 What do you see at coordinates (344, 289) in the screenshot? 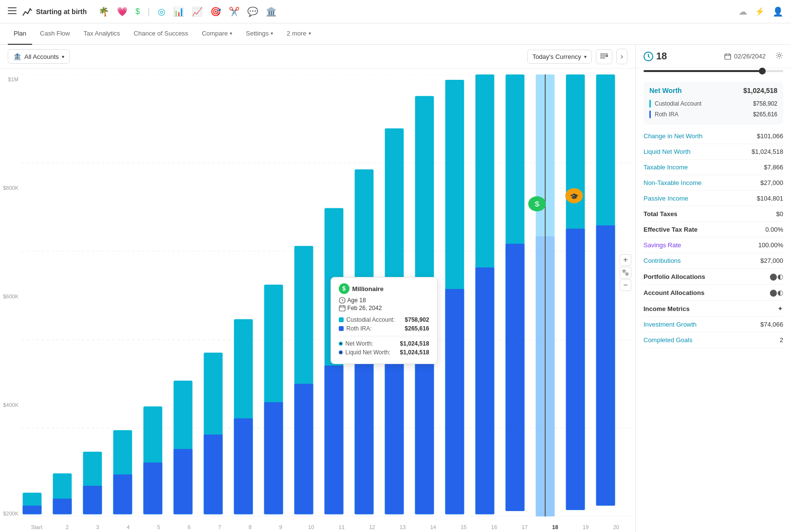
I see `tooltip-icon: $` at bounding box center [344, 289].